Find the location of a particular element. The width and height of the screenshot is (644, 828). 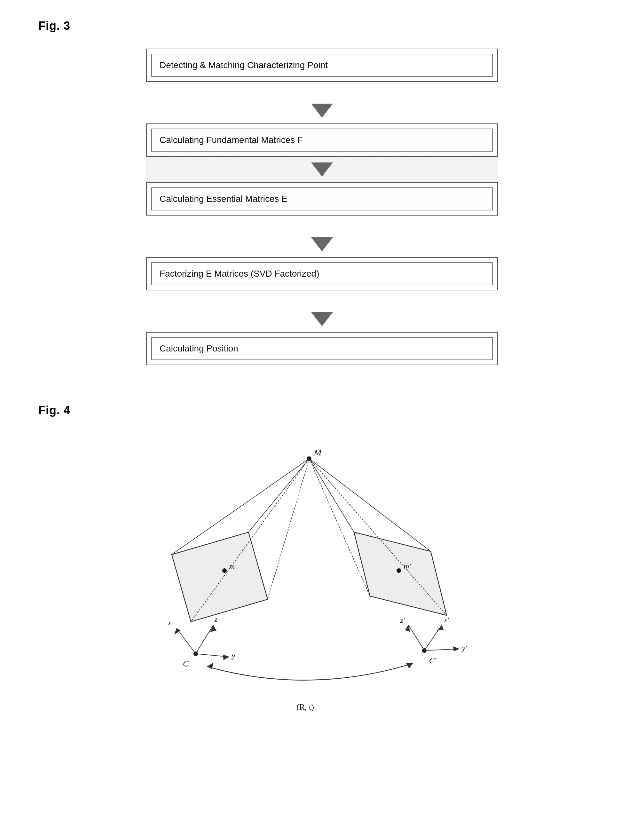

svg-text: z′ is located at coordinates (403, 620).